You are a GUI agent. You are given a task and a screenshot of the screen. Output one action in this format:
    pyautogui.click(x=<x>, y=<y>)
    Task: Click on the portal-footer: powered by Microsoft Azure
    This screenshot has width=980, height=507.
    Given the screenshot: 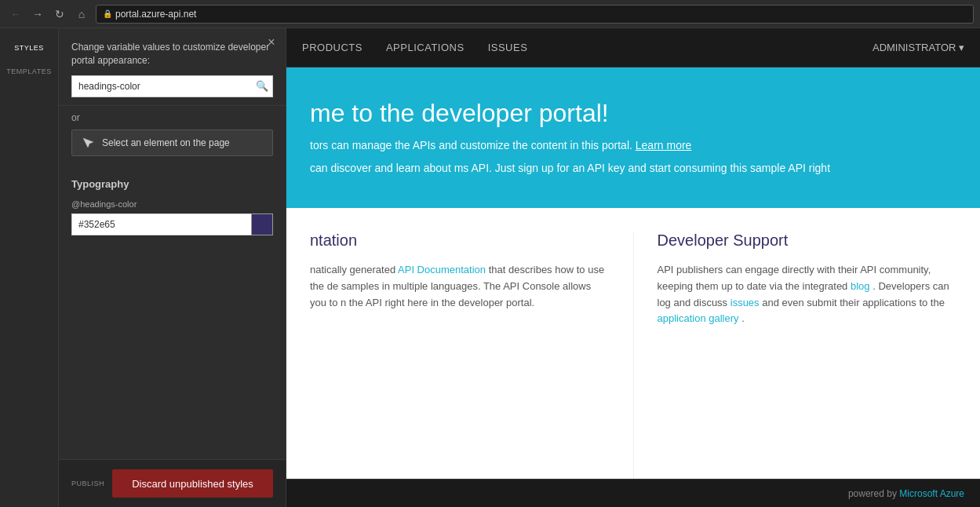 What is the action you would take?
    pyautogui.click(x=633, y=493)
    